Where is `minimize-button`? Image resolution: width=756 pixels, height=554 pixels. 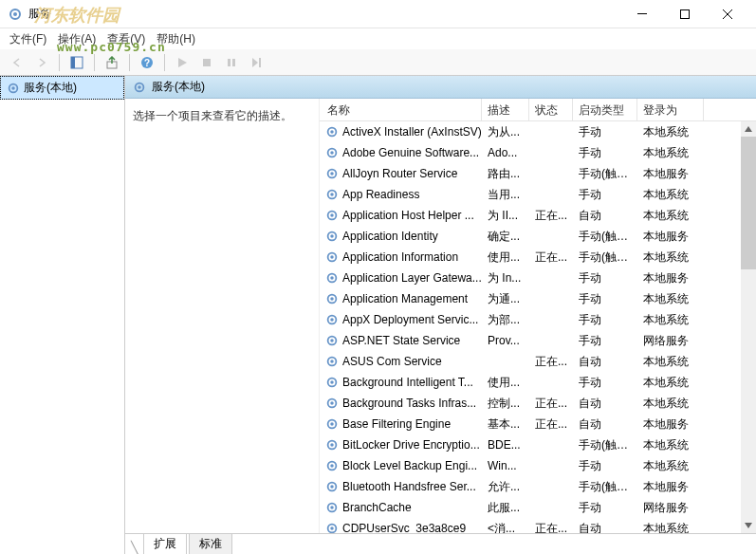 minimize-button is located at coordinates (641, 14).